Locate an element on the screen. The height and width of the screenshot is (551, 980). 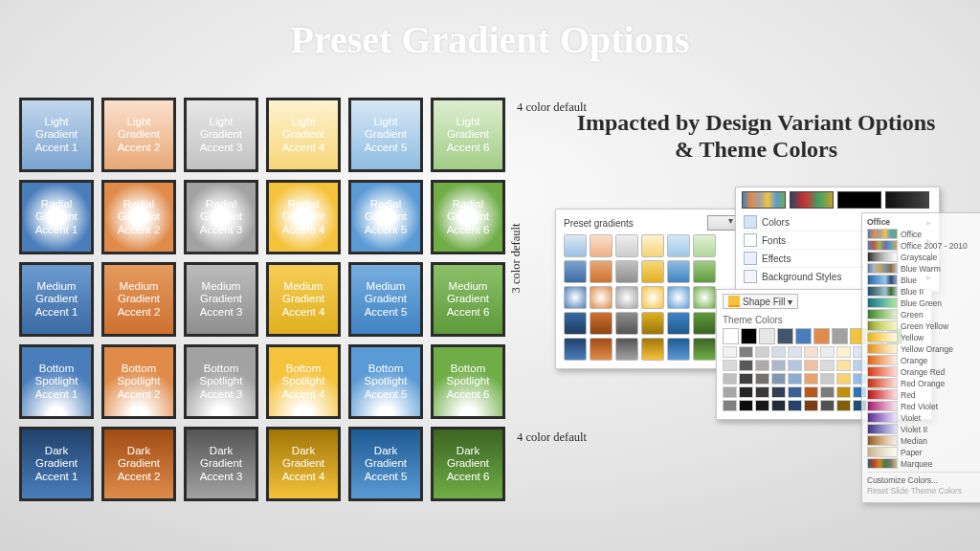
color-theme-item: Yellow Orange is located at coordinates (924, 348).